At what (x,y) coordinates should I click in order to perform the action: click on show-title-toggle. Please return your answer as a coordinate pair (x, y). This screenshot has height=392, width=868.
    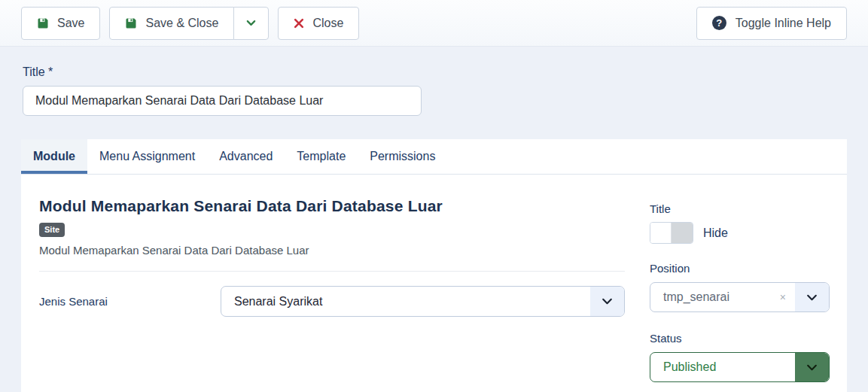
    Looking at the image, I should click on (672, 233).